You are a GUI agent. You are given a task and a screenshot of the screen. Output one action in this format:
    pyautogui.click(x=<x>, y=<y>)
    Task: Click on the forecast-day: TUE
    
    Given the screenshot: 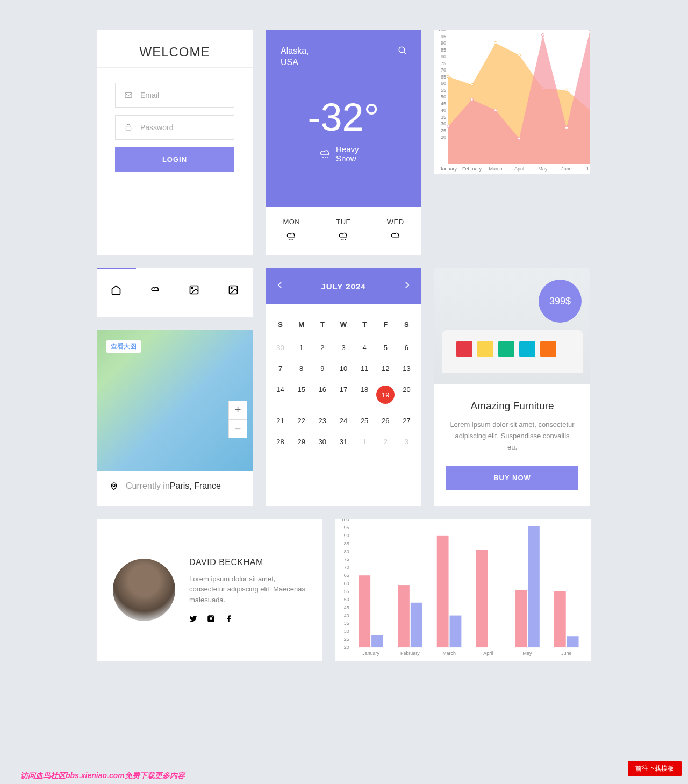 What is the action you would take?
    pyautogui.click(x=344, y=231)
    